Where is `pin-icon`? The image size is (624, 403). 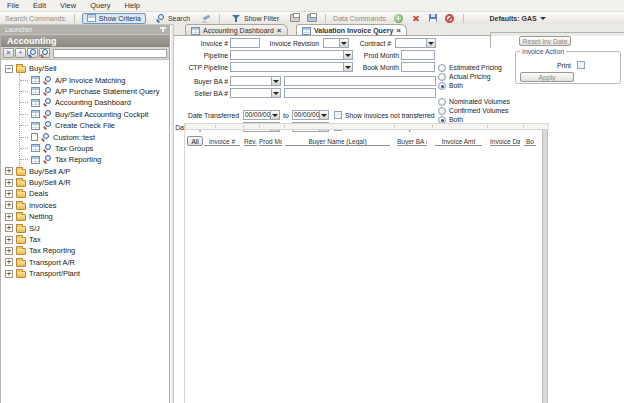 pin-icon is located at coordinates (163, 30).